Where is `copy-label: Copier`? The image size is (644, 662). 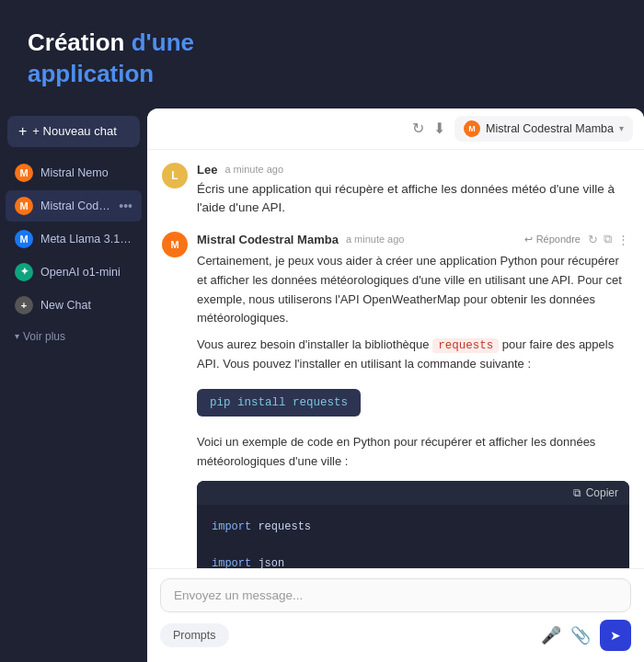 copy-label: Copier is located at coordinates (602, 493).